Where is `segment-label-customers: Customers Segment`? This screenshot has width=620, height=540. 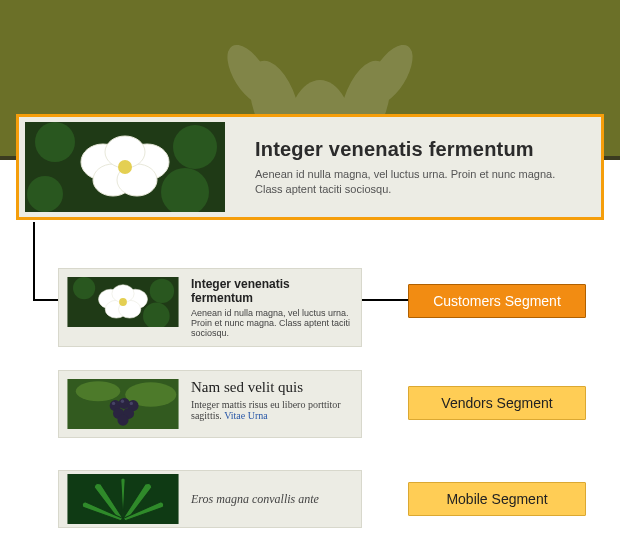
segment-label-customers: Customers Segment is located at coordinates (497, 301).